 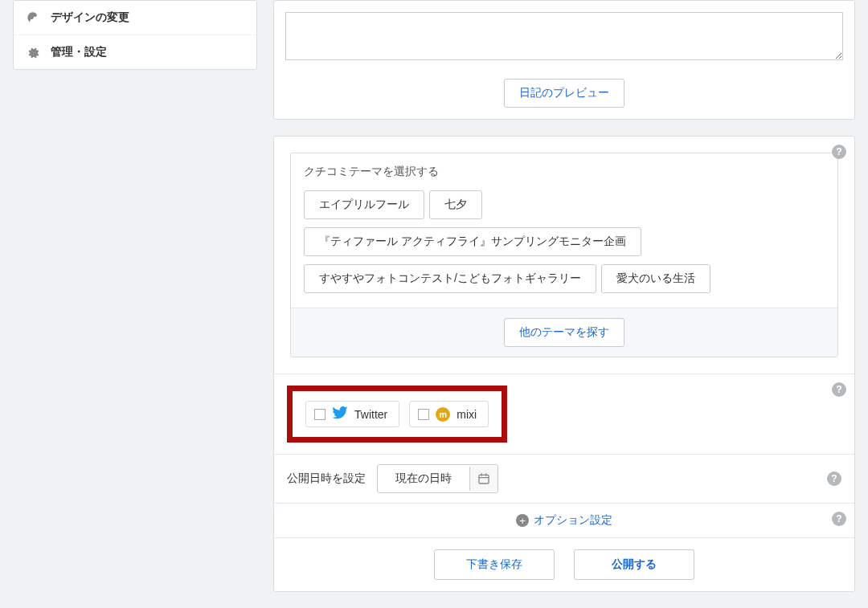 I want to click on datetime-value: 現在の日時, so click(x=424, y=479).